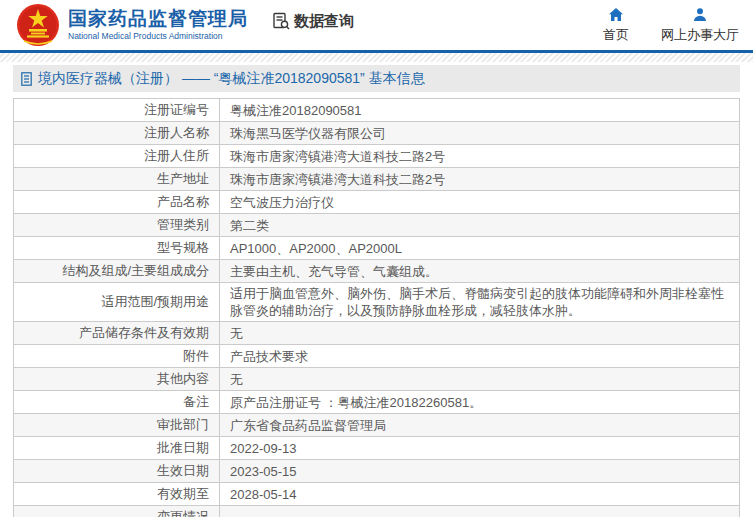 The height and width of the screenshot is (517, 753). What do you see at coordinates (480, 133) in the screenshot?
I see `row-value: 珠海黑马医学仪器有限公司` at bounding box center [480, 133].